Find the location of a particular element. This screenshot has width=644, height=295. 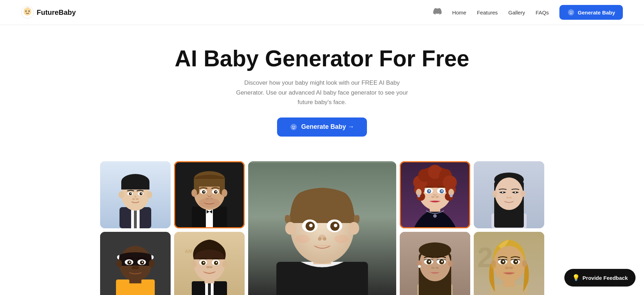

nav-home: Home is located at coordinates (459, 13).